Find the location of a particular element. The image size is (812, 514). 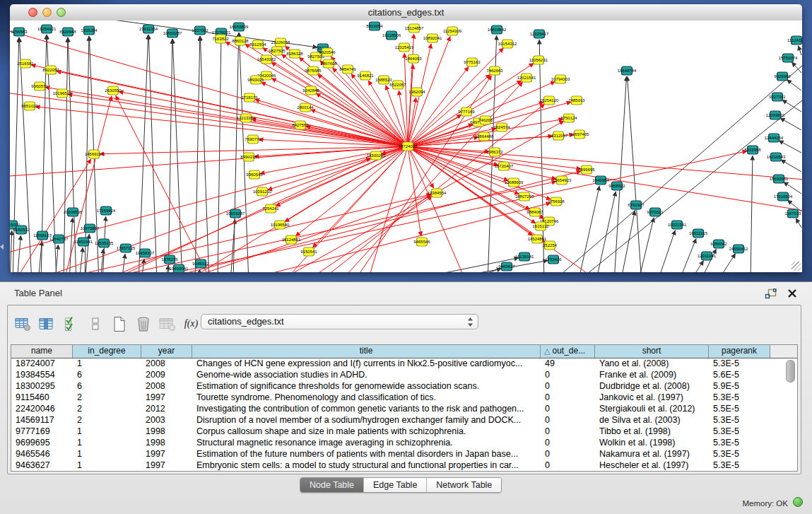

table-panel-title: Table Panel is located at coordinates (38, 293).